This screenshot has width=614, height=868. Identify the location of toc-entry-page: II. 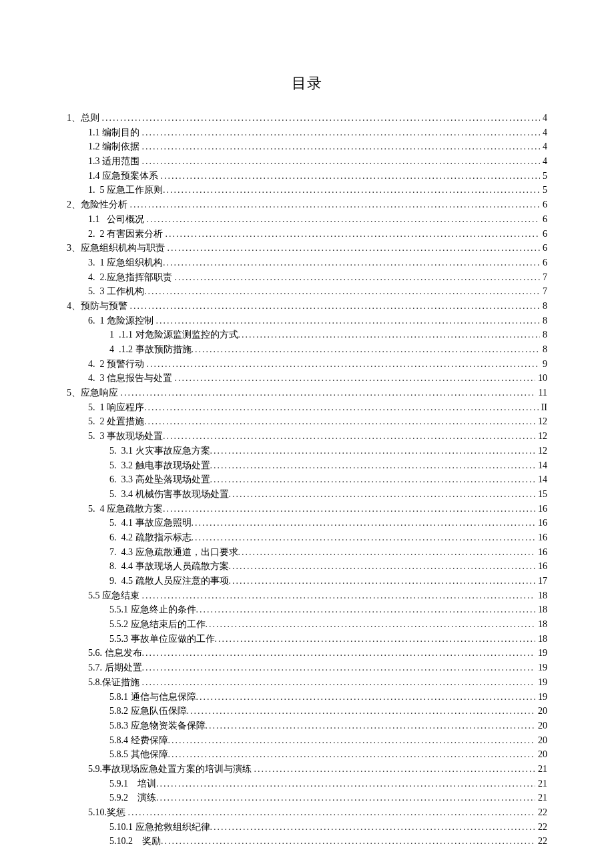
(543, 408).